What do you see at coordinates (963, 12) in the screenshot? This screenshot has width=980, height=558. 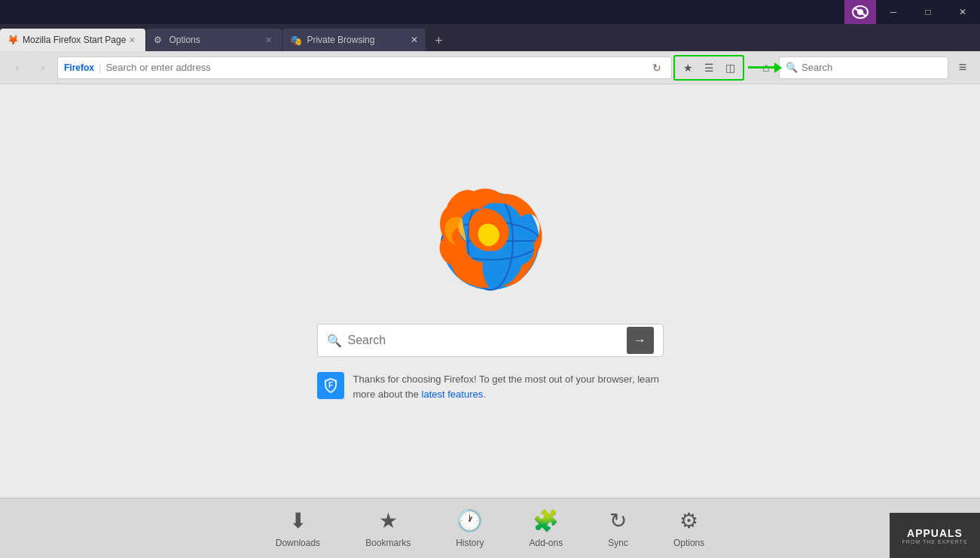 I see `close-button: ✕` at bounding box center [963, 12].